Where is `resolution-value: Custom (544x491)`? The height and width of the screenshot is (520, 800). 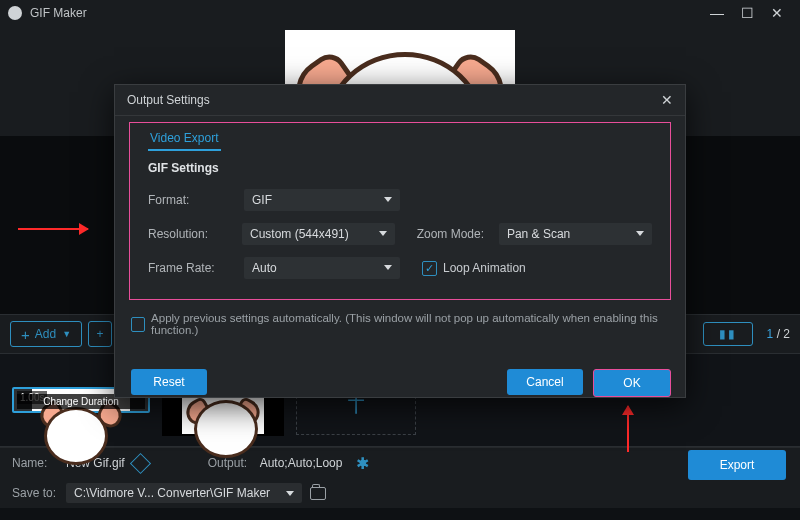 resolution-value: Custom (544x491) is located at coordinates (300, 234).